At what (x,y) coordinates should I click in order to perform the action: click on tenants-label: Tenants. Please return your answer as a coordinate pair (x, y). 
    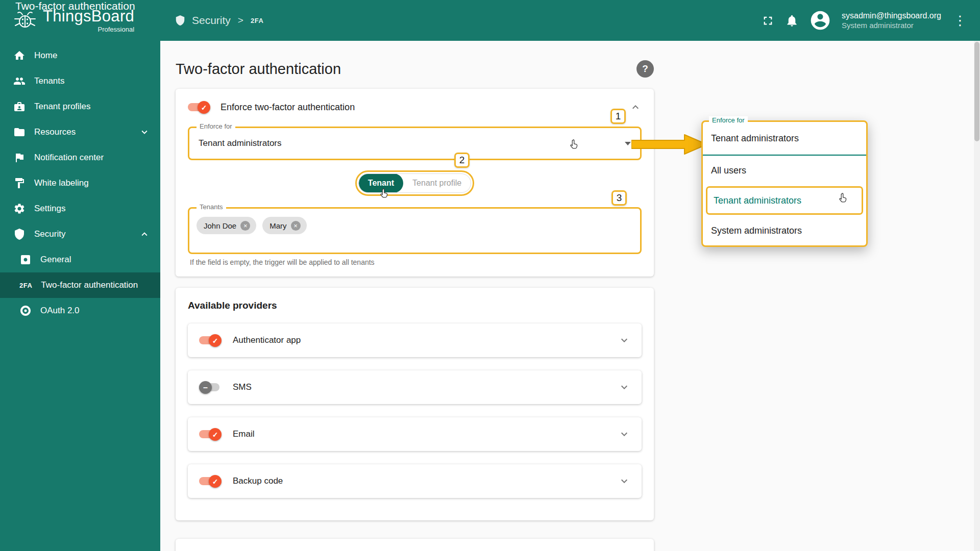
    Looking at the image, I should click on (211, 207).